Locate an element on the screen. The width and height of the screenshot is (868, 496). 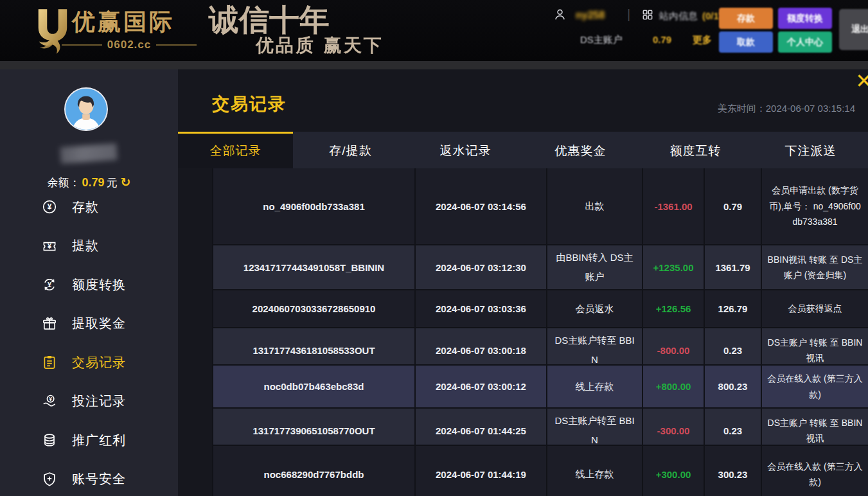
brand-domain: 0602.cc is located at coordinates (129, 45).